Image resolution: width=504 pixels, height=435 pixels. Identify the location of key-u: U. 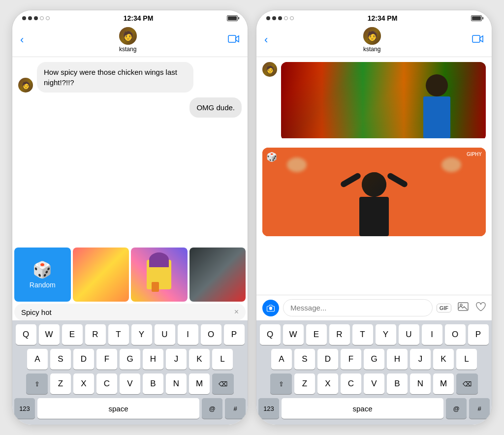
(165, 335).